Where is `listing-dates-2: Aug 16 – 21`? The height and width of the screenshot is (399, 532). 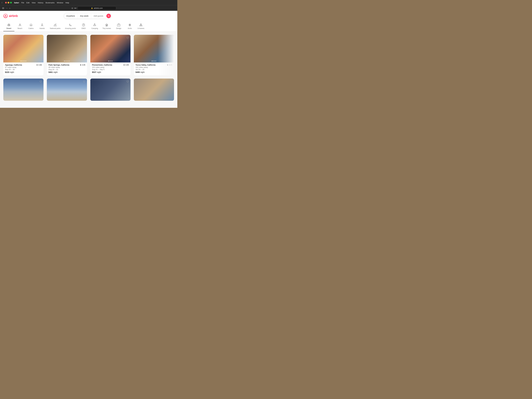 listing-dates-2: Aug 16 – 21 is located at coordinates (67, 70).